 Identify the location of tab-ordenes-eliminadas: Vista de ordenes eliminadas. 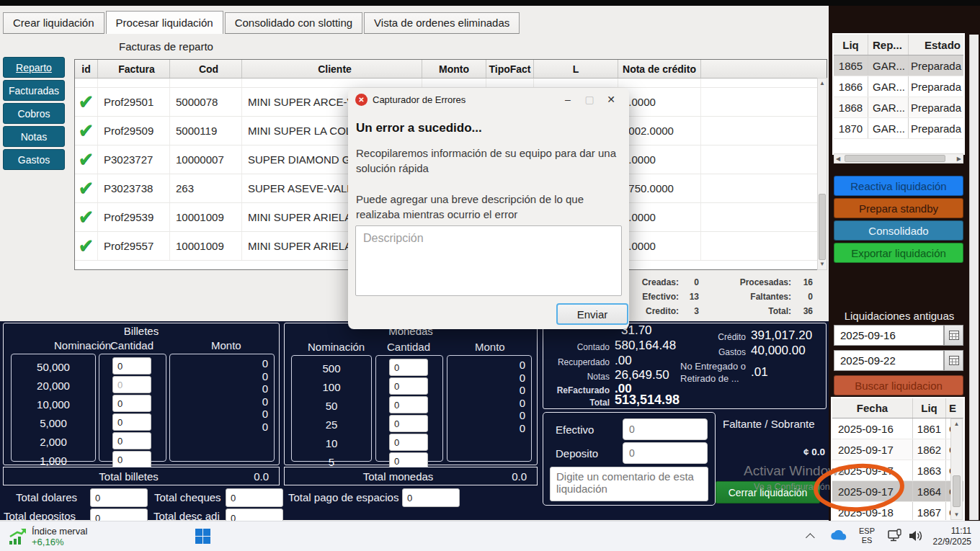
(442, 23).